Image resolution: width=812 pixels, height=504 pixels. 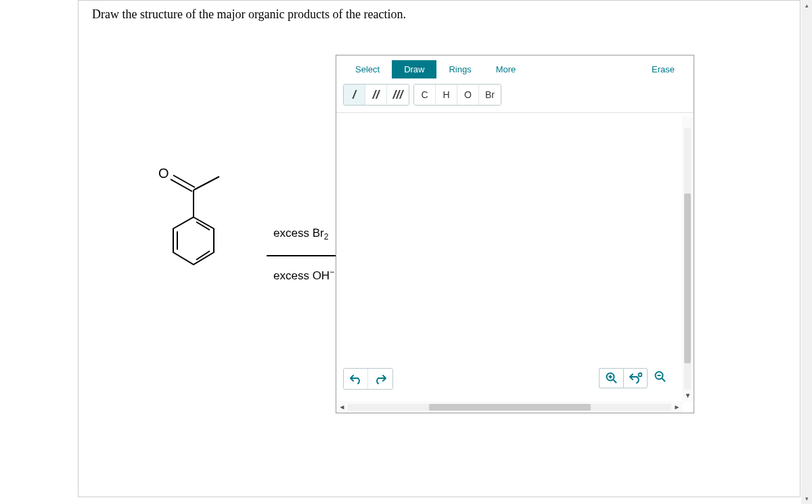 I want to click on single-bond-button: /, so click(x=355, y=95).